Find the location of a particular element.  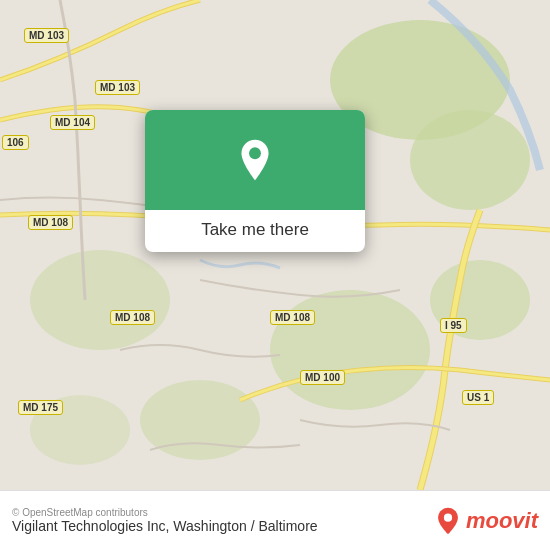

company-name: Vigilant Technologies Inc, Washington / … is located at coordinates (165, 526).